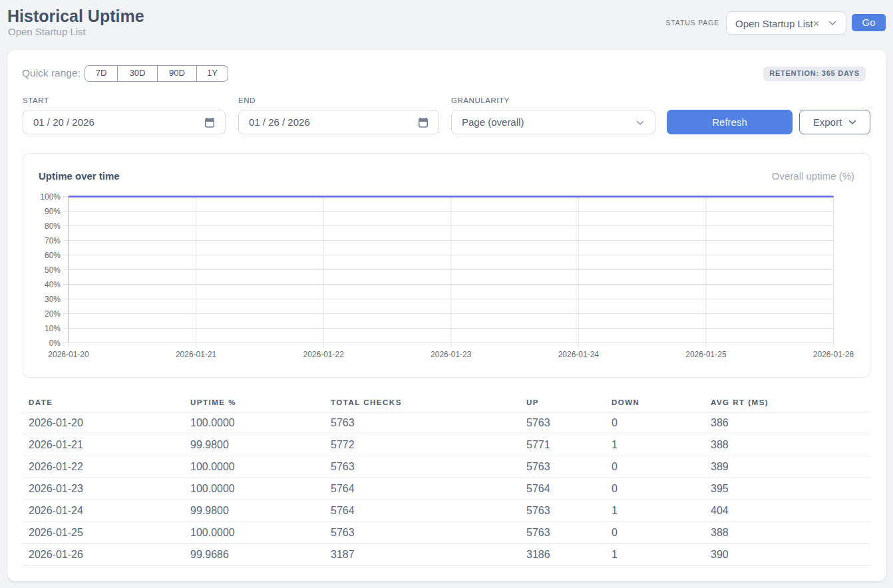  What do you see at coordinates (196, 355) in the screenshot?
I see `svg-text: 2026-01-21` at bounding box center [196, 355].